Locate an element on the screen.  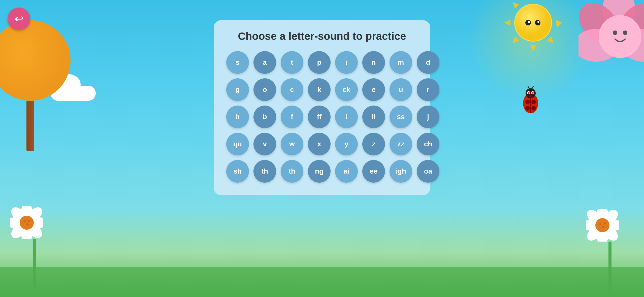
ladybug-decoration is located at coordinates (529, 98).